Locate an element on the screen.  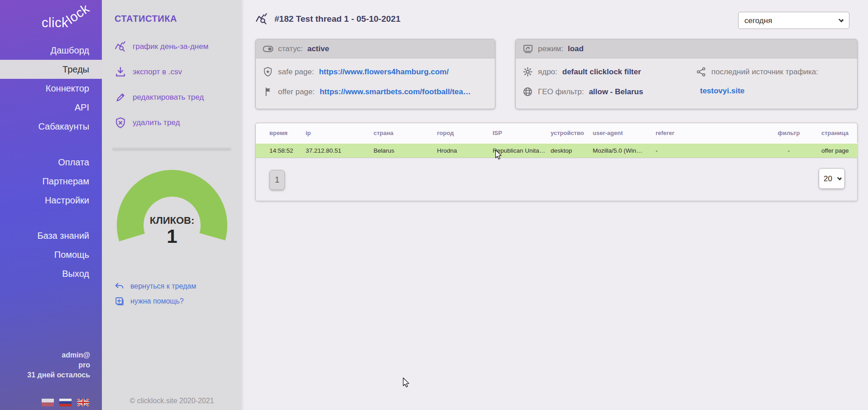
core-row: ядро: default clicklock filter is located at coordinates (582, 72).